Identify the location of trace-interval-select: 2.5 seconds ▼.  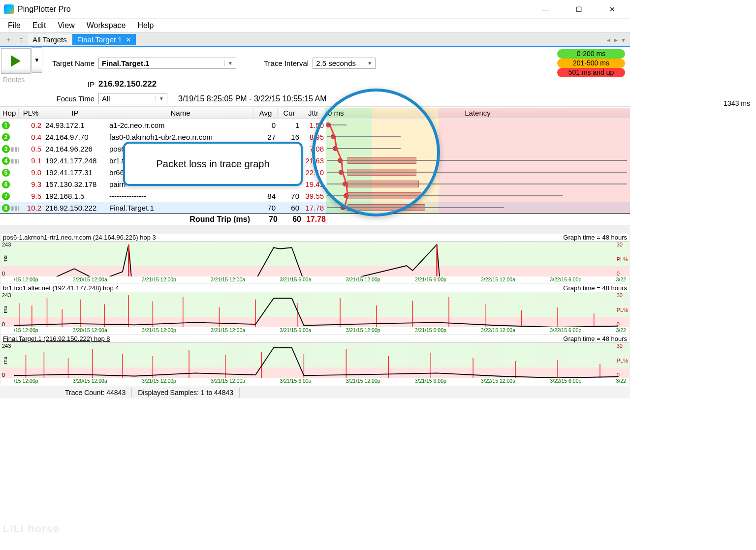
(344, 63).